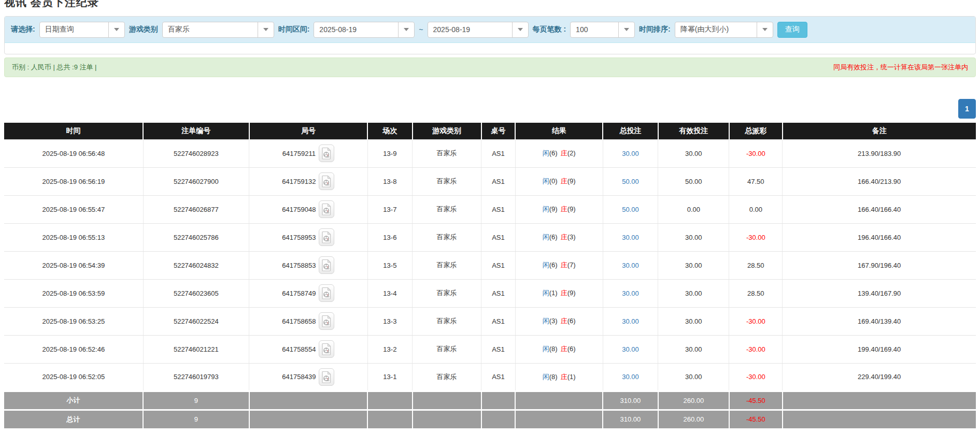 The image size is (980, 434). I want to click on cell-valid-bet: 30.00, so click(693, 265).